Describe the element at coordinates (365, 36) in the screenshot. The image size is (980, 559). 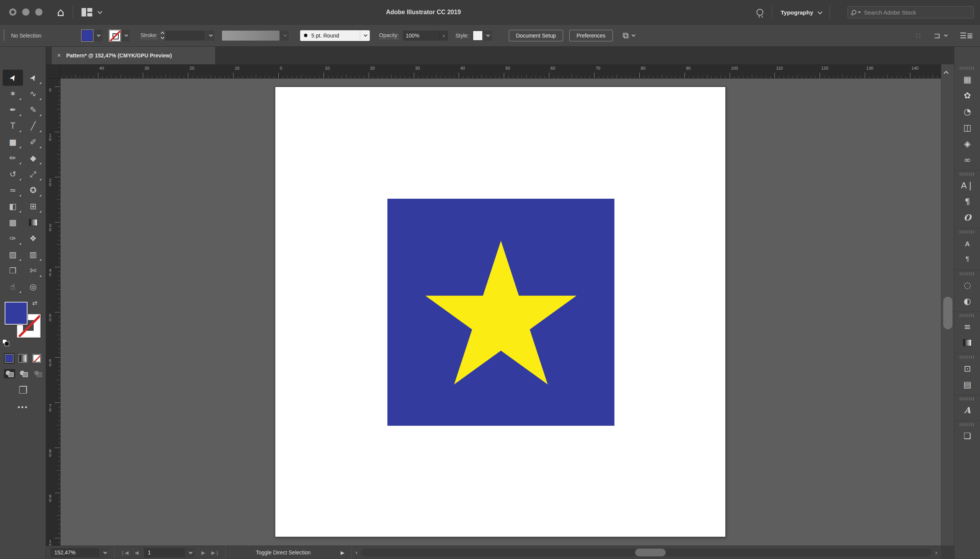
I see `brush-definition-chevron-icon` at that location.